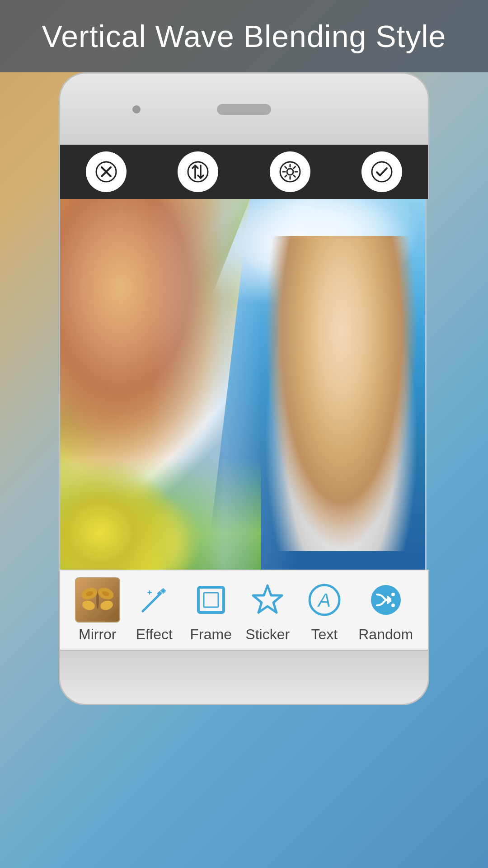  Describe the element at coordinates (136, 109) in the screenshot. I see `phone-camera` at that location.